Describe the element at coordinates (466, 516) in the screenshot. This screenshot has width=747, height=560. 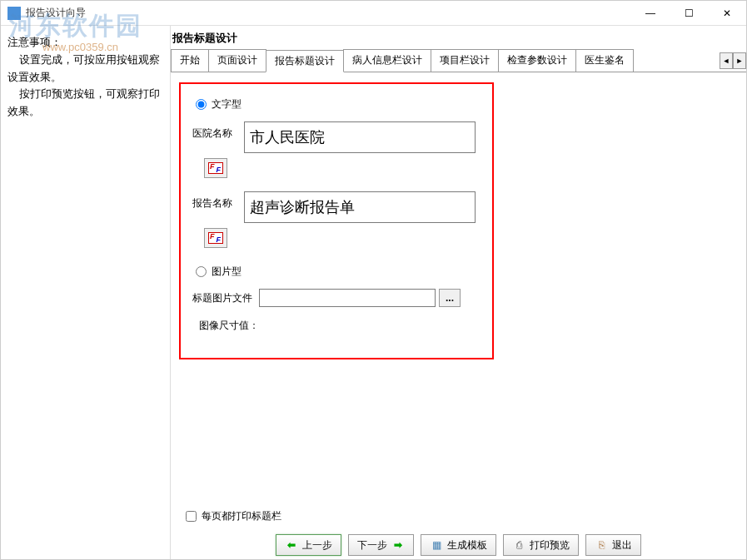
I see `print-every-page-row: 每页都打印标题栏` at that location.